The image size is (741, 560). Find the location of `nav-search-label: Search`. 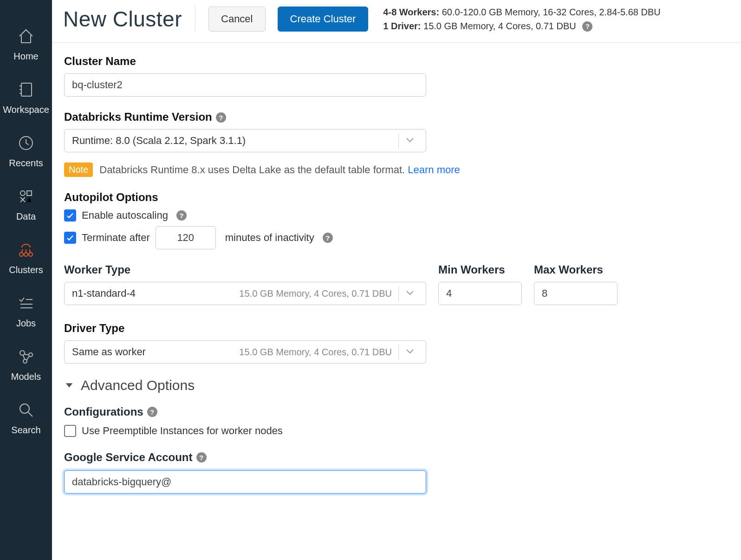

nav-search-label: Search is located at coordinates (26, 430).